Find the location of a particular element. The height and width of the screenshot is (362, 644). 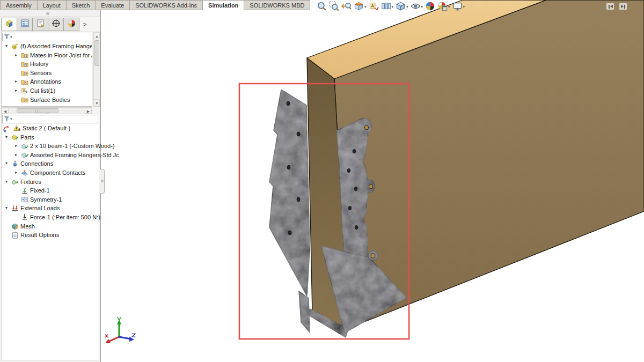

tree-splitter is located at coordinates (50, 112).